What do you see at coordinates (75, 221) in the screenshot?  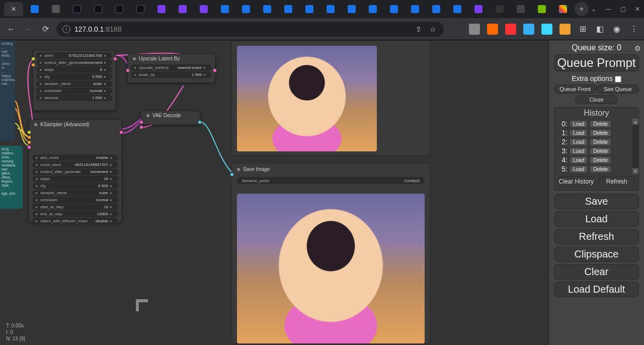 I see `node-widget: ◂return_with_leftover_noisedisable▸` at bounding box center [75, 221].